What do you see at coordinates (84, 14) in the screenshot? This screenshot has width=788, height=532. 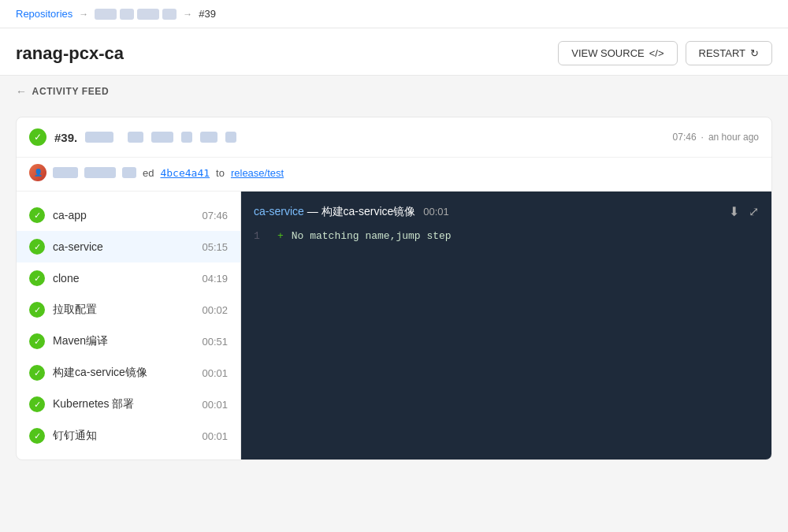 I see `breadcrumb-arrow-1: →` at bounding box center [84, 14].